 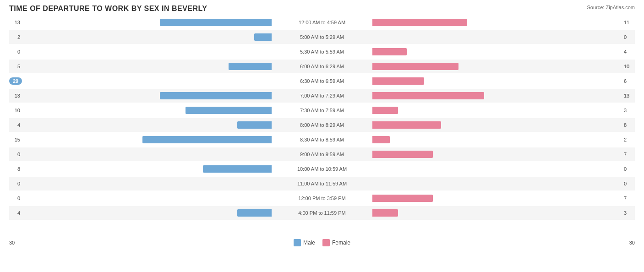 I want to click on bar-row: 13 12:00 AM to 4:59 AM 11, so click(x=322, y=22).